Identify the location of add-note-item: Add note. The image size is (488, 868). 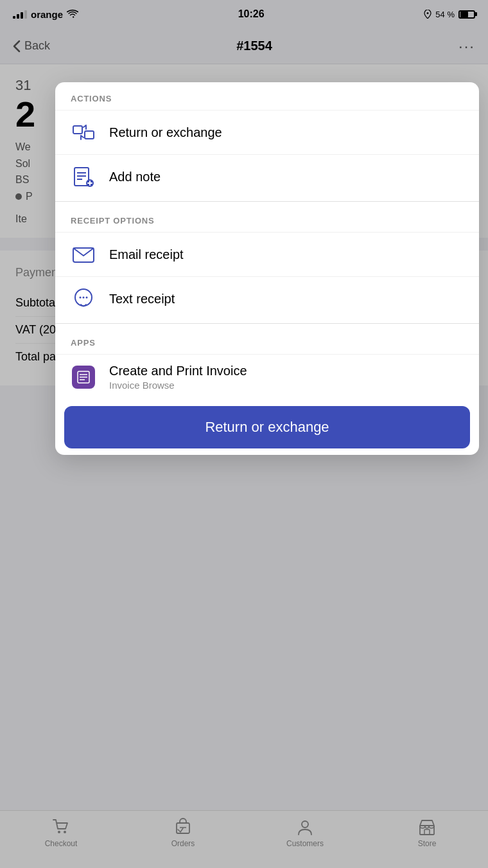
(267, 176).